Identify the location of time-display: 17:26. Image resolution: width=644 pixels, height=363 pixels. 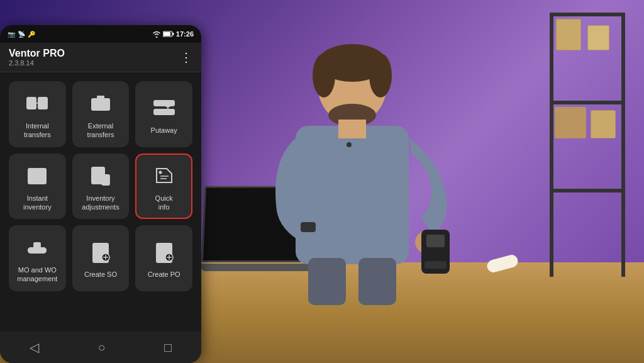
(185, 34).